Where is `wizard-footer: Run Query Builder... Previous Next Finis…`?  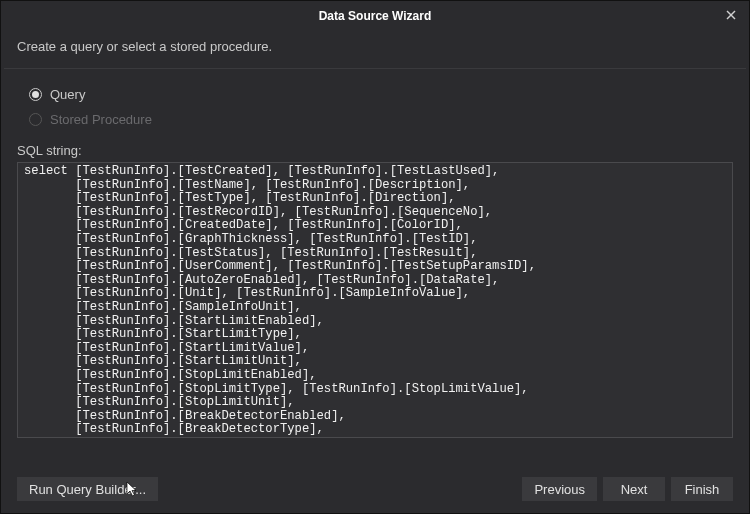
wizard-footer: Run Query Builder... Previous Next Finis… is located at coordinates (375, 489).